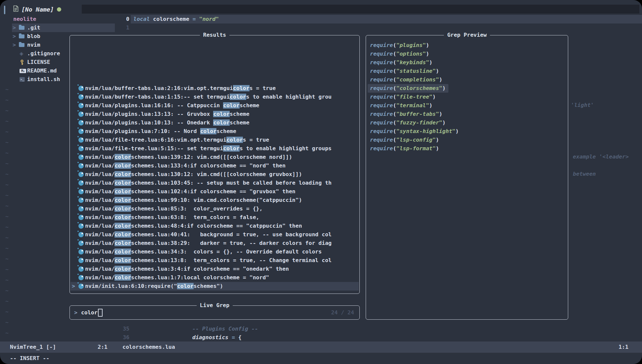 The height and width of the screenshot is (364, 642). Describe the element at coordinates (467, 35) in the screenshot. I see `grep-preview-title: Grep Preview` at that location.